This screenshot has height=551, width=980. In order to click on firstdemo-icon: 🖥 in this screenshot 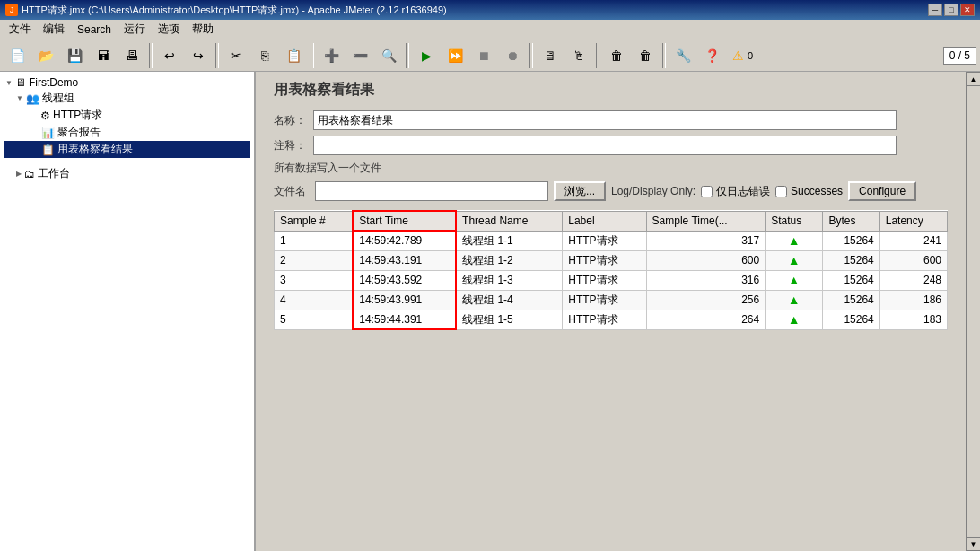, I will do `click(21, 83)`.